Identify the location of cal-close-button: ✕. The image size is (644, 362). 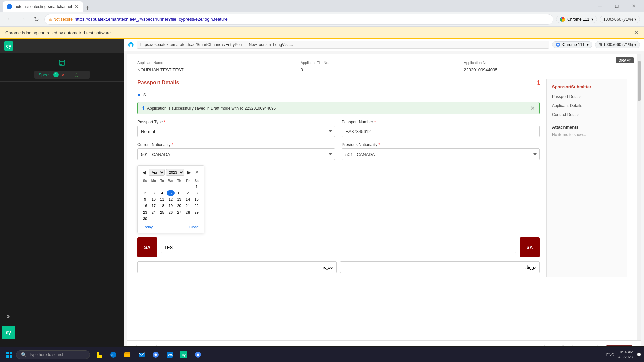
(197, 172).